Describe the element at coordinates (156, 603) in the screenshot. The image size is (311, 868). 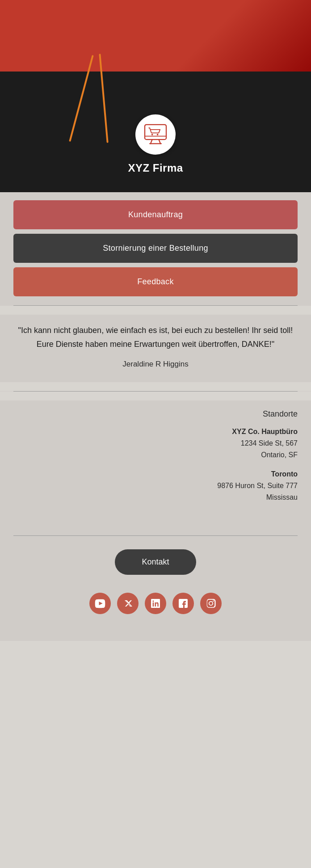
I see `social-icons-row` at that location.